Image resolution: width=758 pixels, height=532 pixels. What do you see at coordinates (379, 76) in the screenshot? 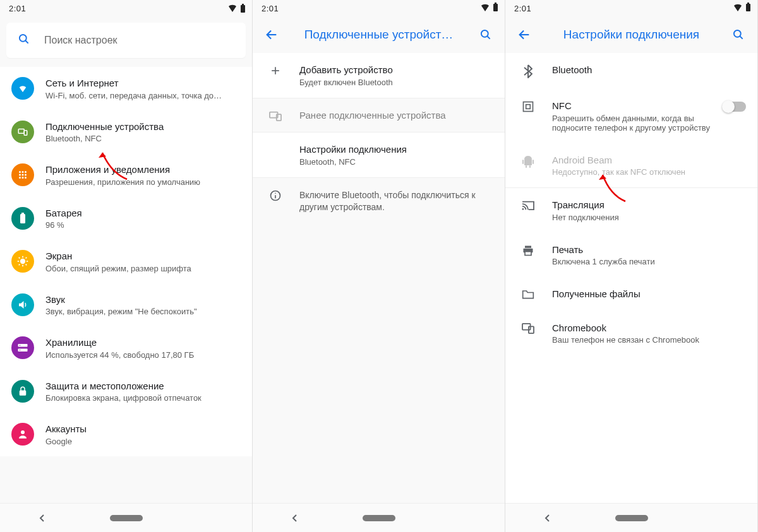
I see `add-device-row: Добавить устройствоБудет включен Bluetoo…` at bounding box center [379, 76].